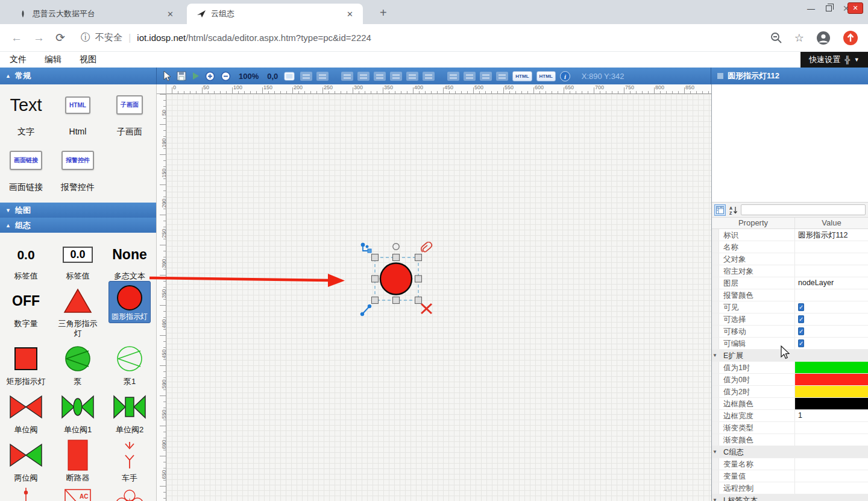 This screenshot has height=501, width=868. Describe the element at coordinates (829, 8) in the screenshot. I see `restore-icon` at that location.